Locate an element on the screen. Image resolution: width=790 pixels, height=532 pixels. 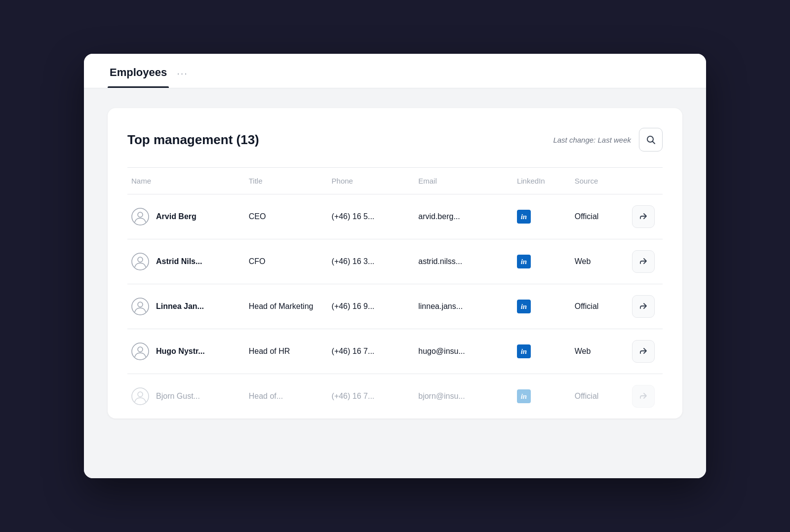
cell-title-3: Head of HR is located at coordinates (282, 351).